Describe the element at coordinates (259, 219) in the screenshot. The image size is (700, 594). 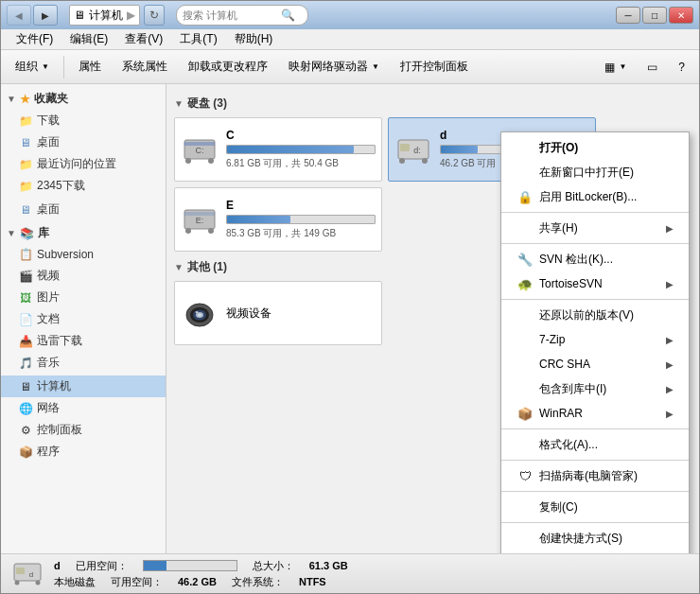
I see `drive-e-bar-fill` at that location.